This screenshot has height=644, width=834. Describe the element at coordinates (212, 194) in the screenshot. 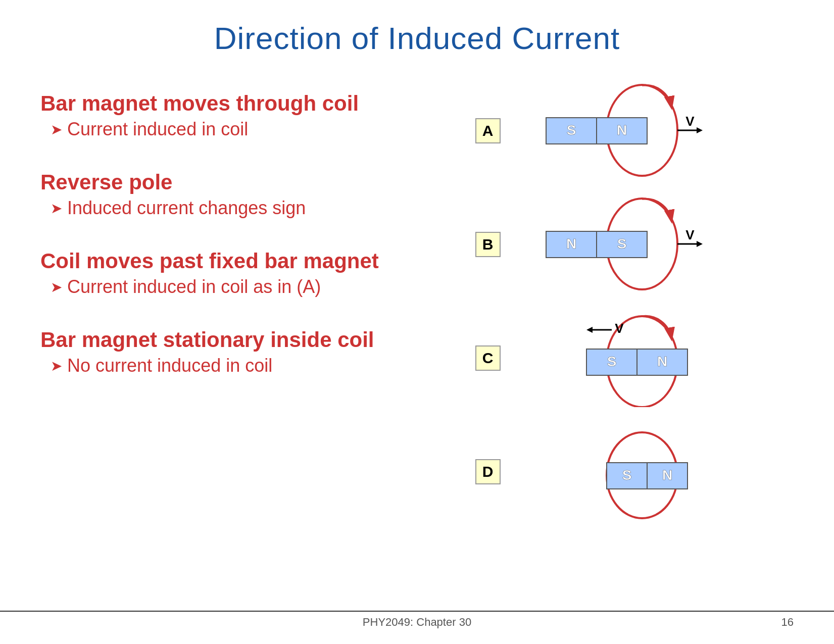

I see `section-B: Reverse pole Induced current changes sig…` at that location.